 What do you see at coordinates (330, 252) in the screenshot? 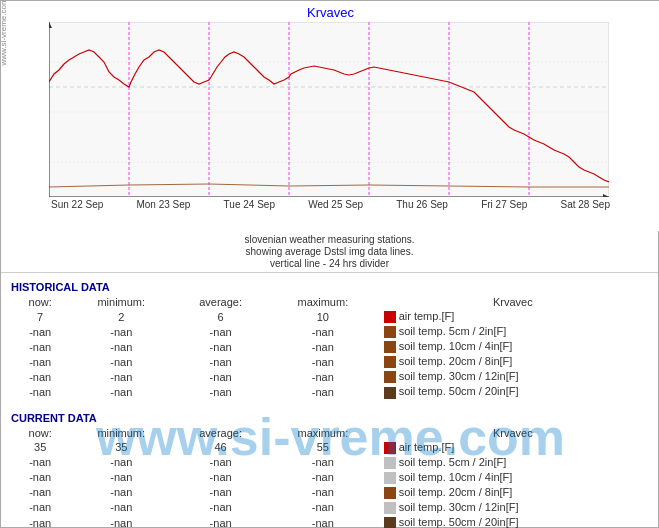
I see `legend-line2: showing average Dstsl img data lines.` at bounding box center [330, 252].